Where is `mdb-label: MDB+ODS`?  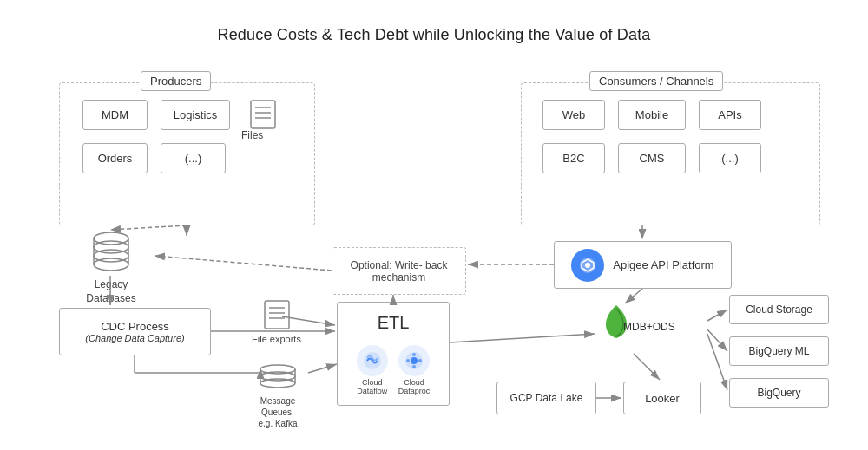 mdb-label: MDB+ODS is located at coordinates (649, 327).